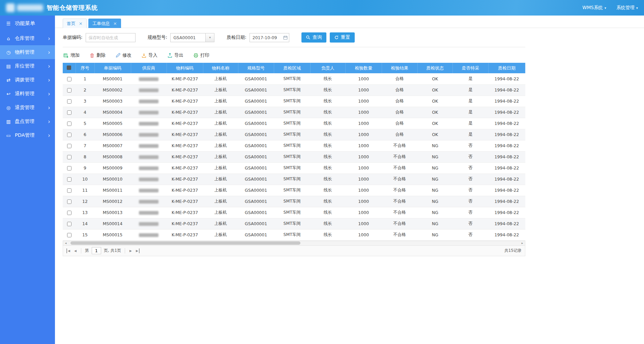 The width and height of the screenshot is (644, 344). What do you see at coordinates (256, 68) in the screenshot?
I see `column-header-5: 规格型号` at bounding box center [256, 68].